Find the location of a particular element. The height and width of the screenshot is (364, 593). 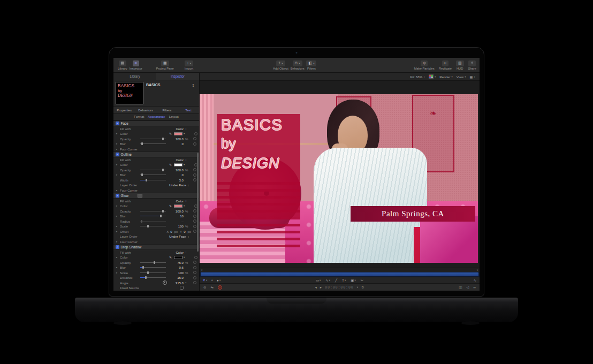

toolbar-button-inspector: ≡Inspector is located at coordinates (136, 65).